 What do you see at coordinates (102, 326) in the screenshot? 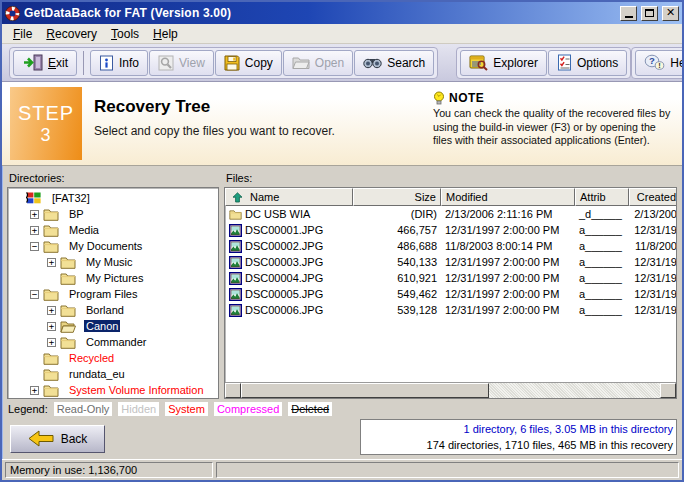
I see `tree-item-label: Canon` at bounding box center [102, 326].